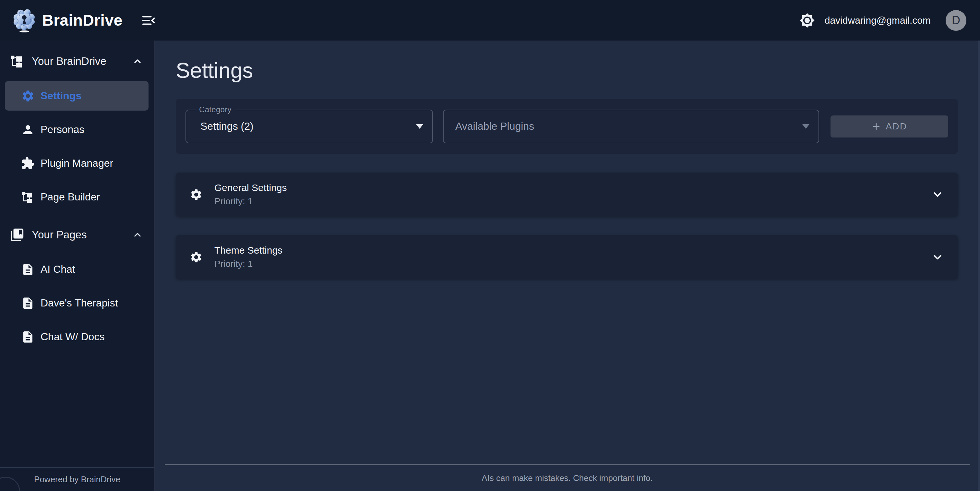  I want to click on sidebar-section-your-braindrive: Your BrainDrive, so click(77, 61).